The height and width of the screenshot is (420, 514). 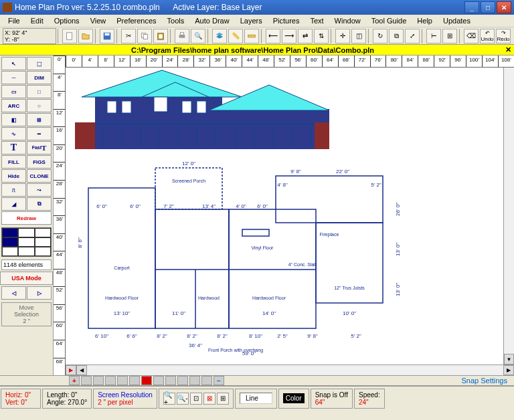 What do you see at coordinates (10, 242) in the screenshot?
I see `swatch-navy2` at bounding box center [10, 242].